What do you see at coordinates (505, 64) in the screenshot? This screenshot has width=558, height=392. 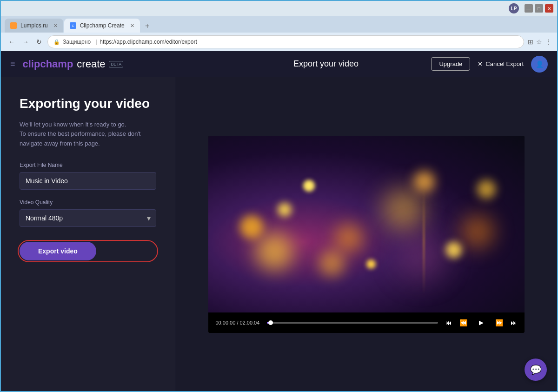 I see `cancel-export-label: Cancel Export` at bounding box center [505, 64].